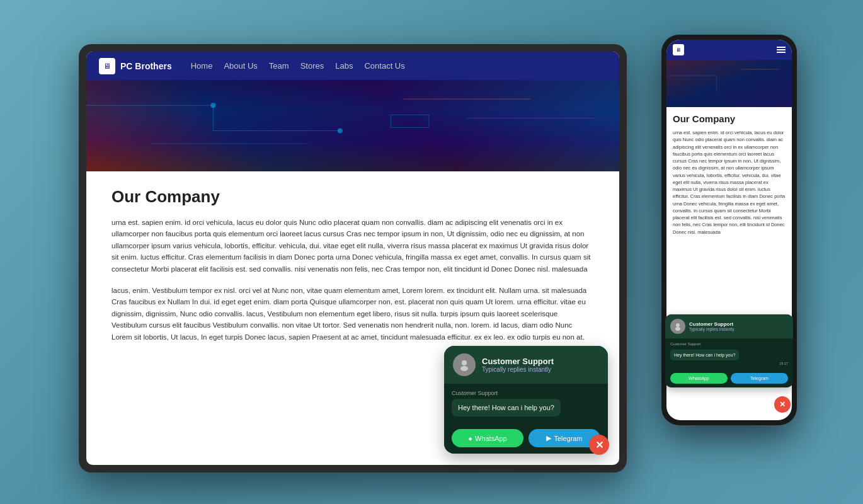 Image resolution: width=863 pixels, height=504 pixels. I want to click on whatsapp-button: ● WhatsApp, so click(488, 438).